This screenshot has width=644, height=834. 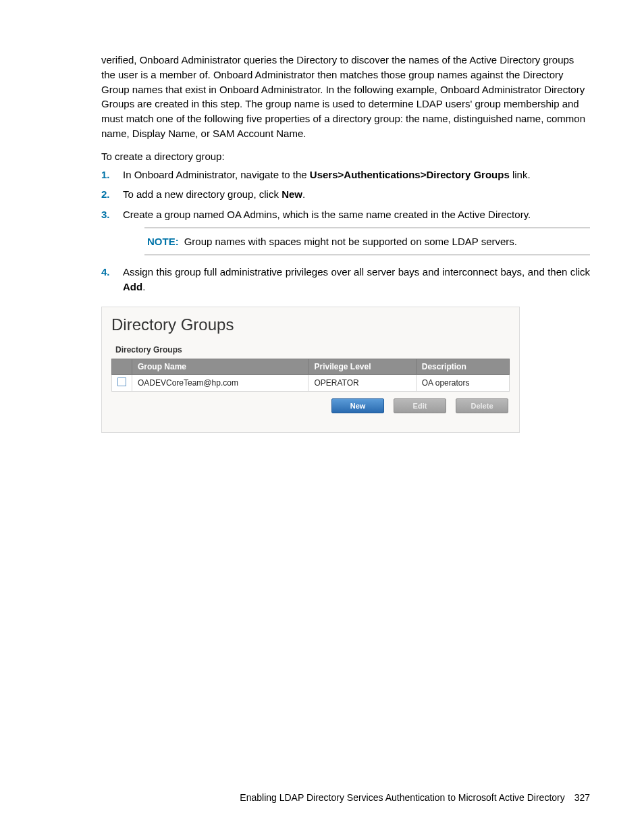 I want to click on new-button: New, so click(x=358, y=406).